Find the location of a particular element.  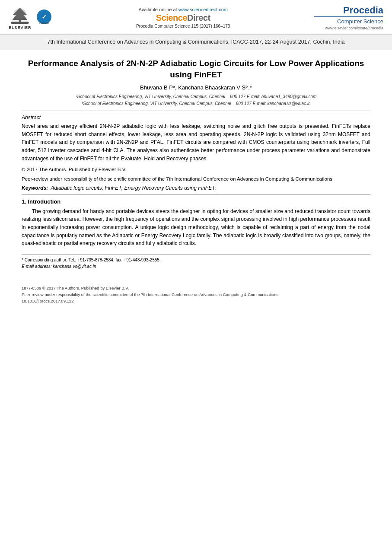

elsevier-label: ELSEVIER is located at coordinates (20, 28).